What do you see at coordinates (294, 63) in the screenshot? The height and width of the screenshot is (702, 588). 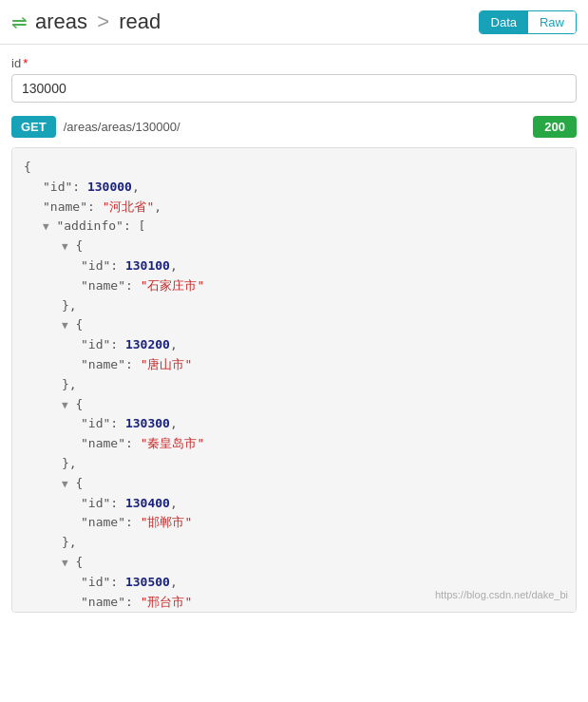 I see `field-label: id*` at bounding box center [294, 63].